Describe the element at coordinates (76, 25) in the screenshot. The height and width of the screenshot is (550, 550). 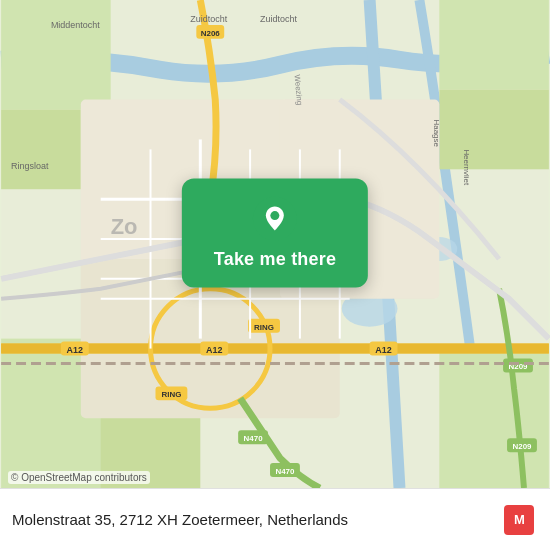
I see `svg-text: Middentocht` at that location.